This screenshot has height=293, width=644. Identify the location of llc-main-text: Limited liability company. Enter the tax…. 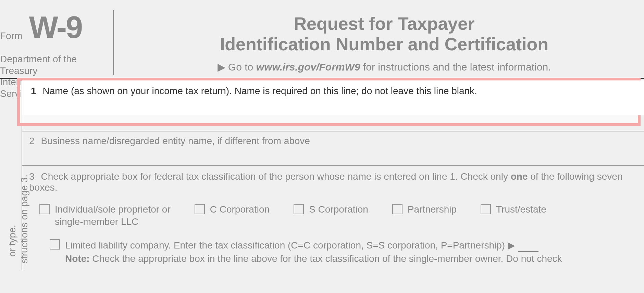
(290, 245).